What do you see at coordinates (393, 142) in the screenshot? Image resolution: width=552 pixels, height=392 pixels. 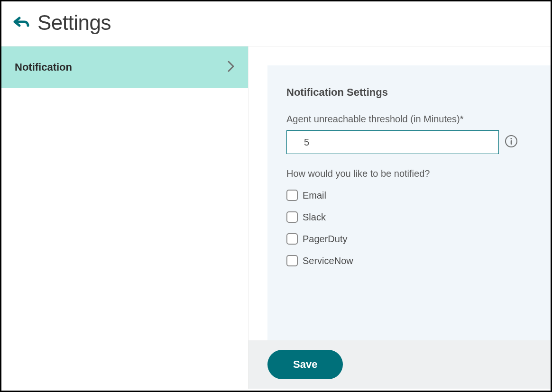 I see `threshold-input` at bounding box center [393, 142].